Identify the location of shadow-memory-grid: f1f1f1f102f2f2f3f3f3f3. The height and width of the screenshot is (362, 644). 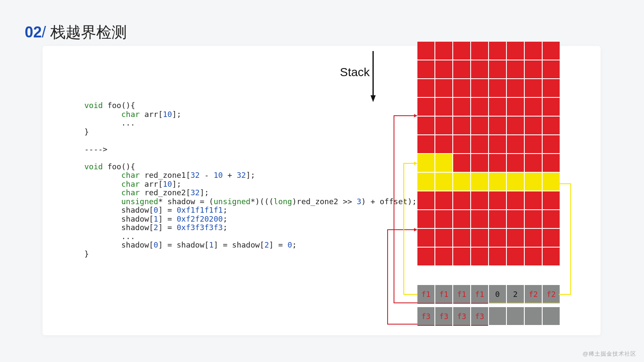
(489, 305).